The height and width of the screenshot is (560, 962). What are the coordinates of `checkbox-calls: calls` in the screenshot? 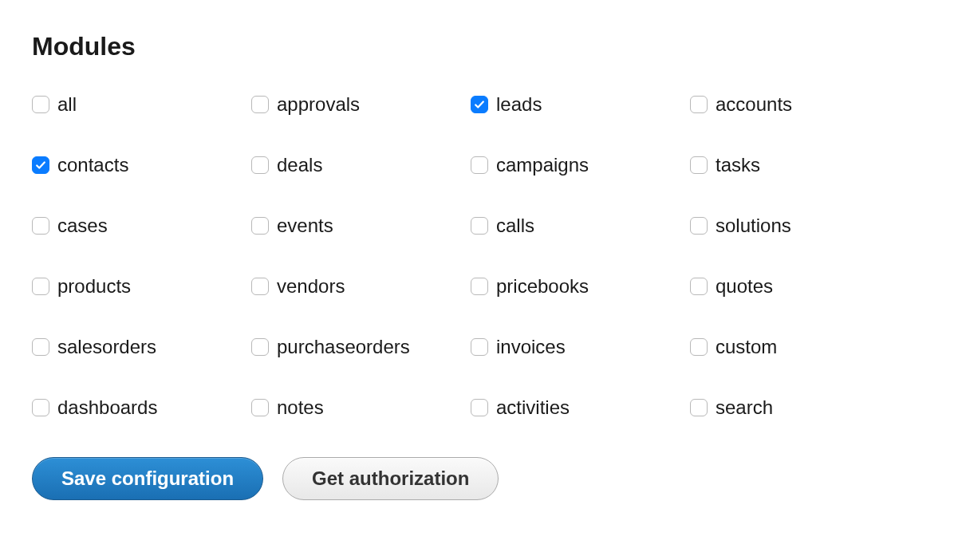 It's located at (581, 226).